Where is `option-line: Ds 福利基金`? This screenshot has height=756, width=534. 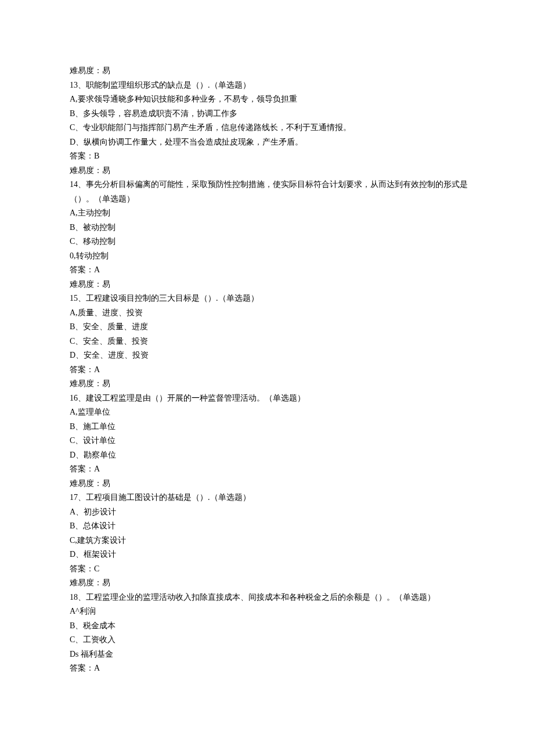
option-line: Ds 福利基金 is located at coordinates (270, 655).